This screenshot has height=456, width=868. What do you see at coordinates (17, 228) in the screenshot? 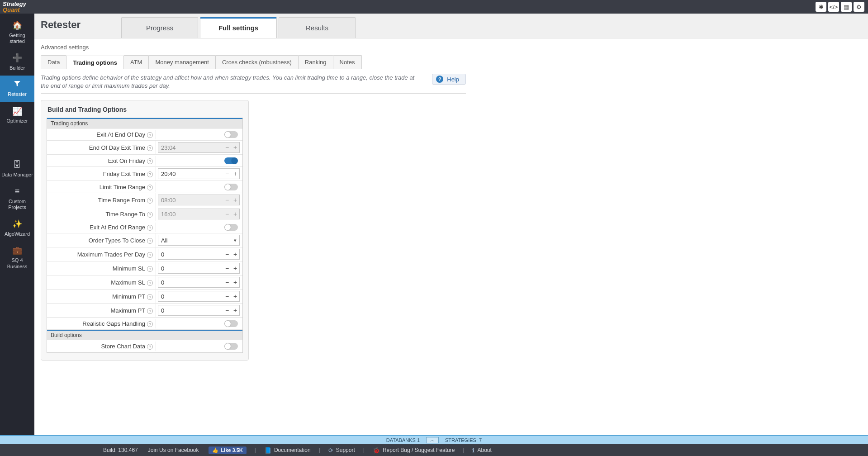
I see `sidebar-item-algowizard: ✨AlgoWizard` at bounding box center [17, 228].